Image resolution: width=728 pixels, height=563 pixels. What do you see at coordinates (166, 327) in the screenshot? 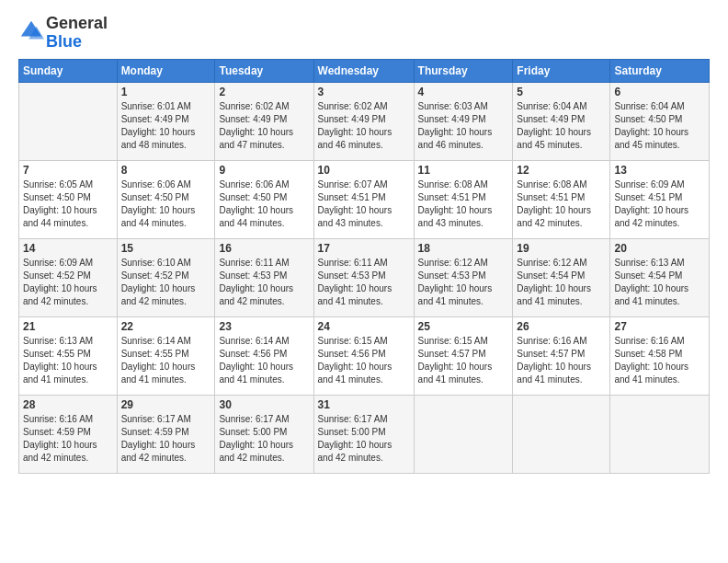
I see `day-number: 22` at bounding box center [166, 327].